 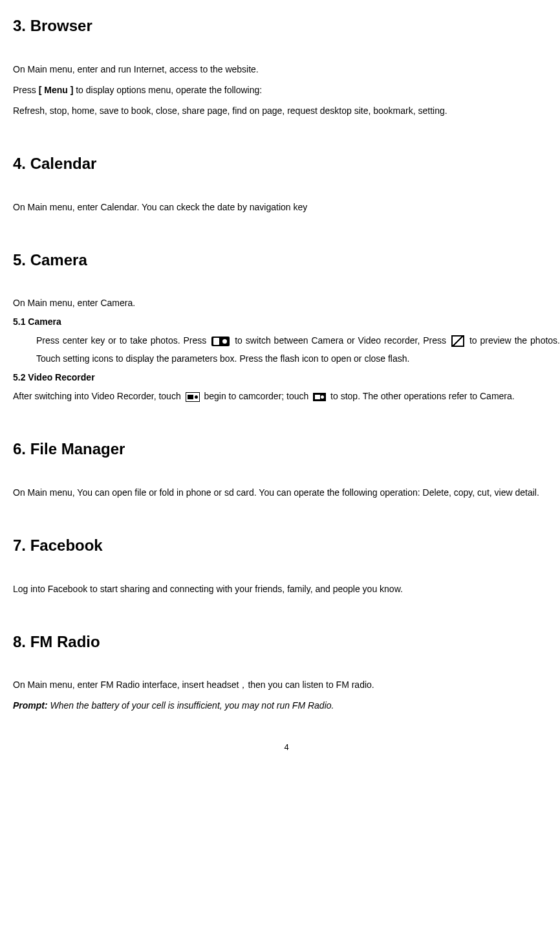 I want to click on camera-sub2-text: After switching into Video Recorder, tou…, so click(x=286, y=396).